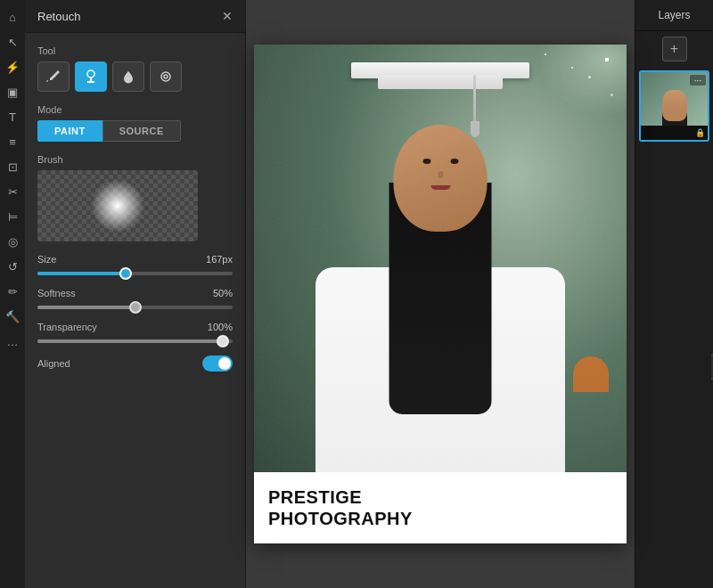 The image size is (713, 588). Describe the element at coordinates (12, 142) in the screenshot. I see `lines-icon: ≡` at that location.